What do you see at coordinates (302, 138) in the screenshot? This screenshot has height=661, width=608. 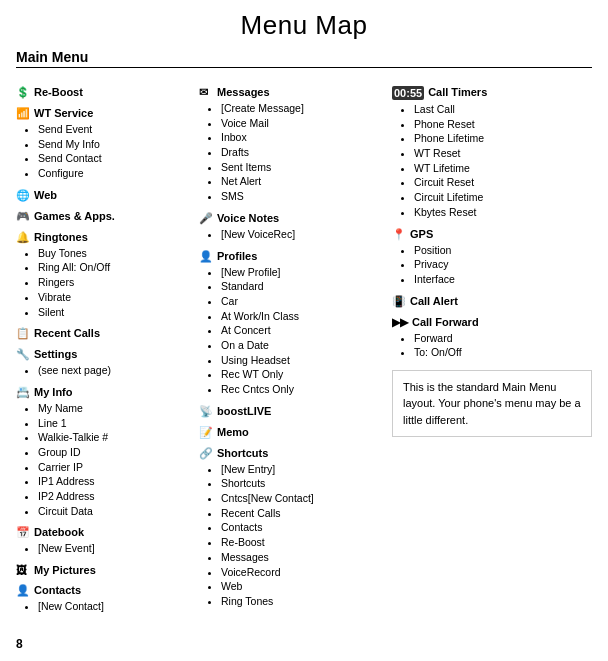 I see `list-item: Inbox` at bounding box center [302, 138].